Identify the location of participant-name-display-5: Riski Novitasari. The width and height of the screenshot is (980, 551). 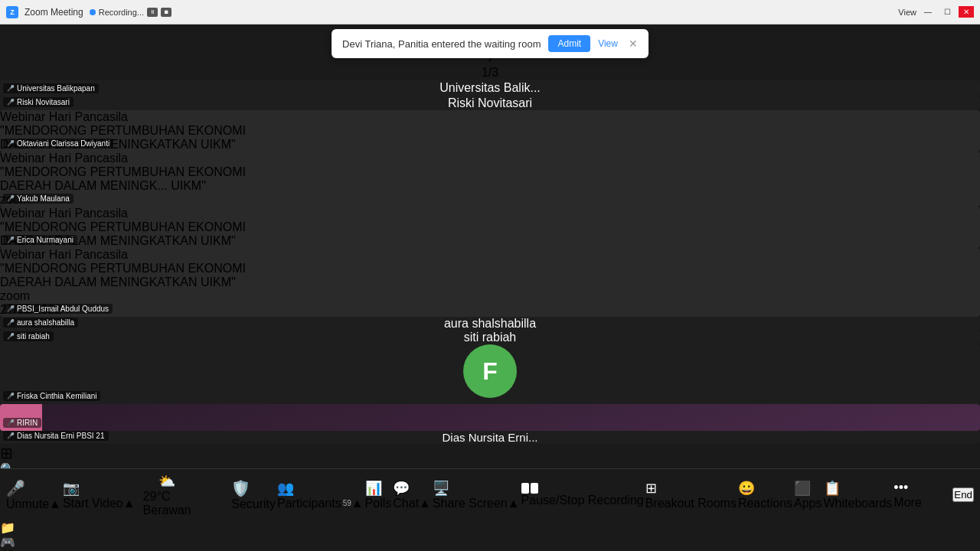
(490, 103).